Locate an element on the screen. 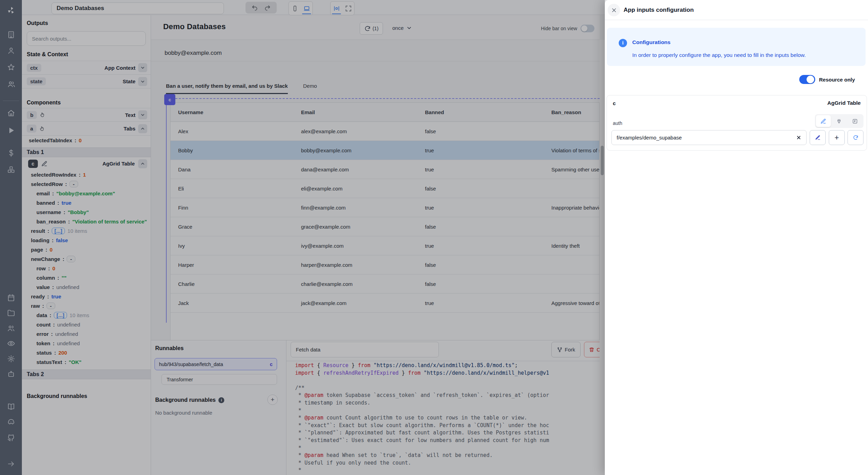 This screenshot has height=475, width=868. close-button is located at coordinates (614, 10).